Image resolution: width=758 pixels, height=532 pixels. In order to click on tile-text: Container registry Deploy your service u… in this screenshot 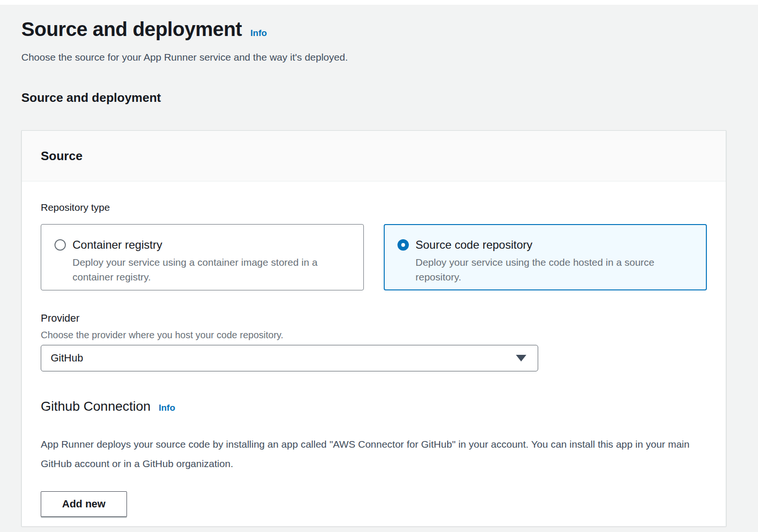, I will do `click(211, 260)`.